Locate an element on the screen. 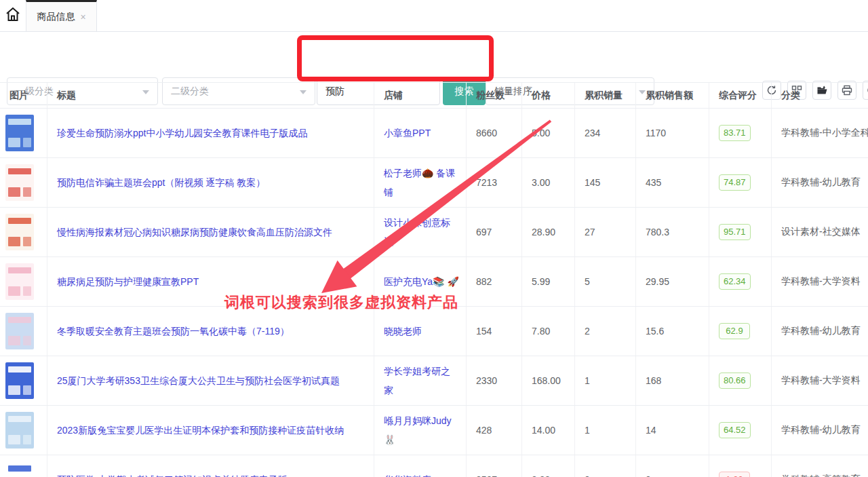 Image resolution: width=868 pixels, height=477 pixels. filter-toolbar: 一级分类 二级分类 搜索 销量排序 is located at coordinates (434, 57).